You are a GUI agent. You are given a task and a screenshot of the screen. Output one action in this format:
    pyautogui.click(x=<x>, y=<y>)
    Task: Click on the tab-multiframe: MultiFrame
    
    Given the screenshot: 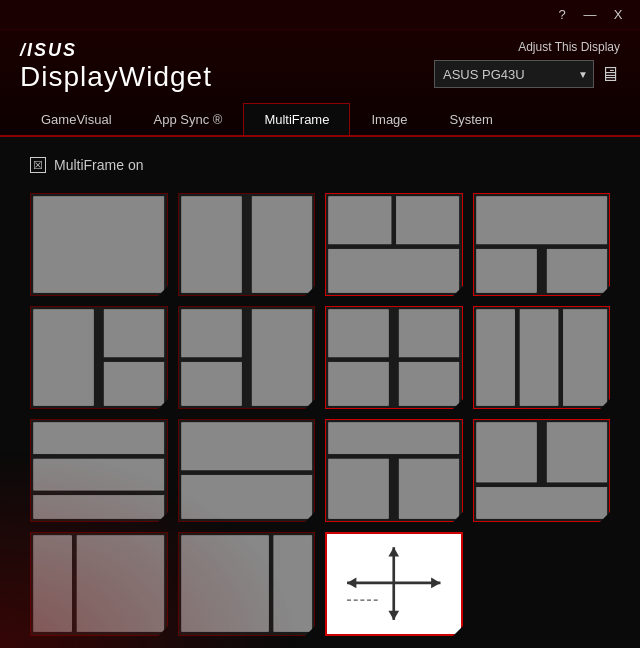 What is the action you would take?
    pyautogui.click(x=296, y=119)
    